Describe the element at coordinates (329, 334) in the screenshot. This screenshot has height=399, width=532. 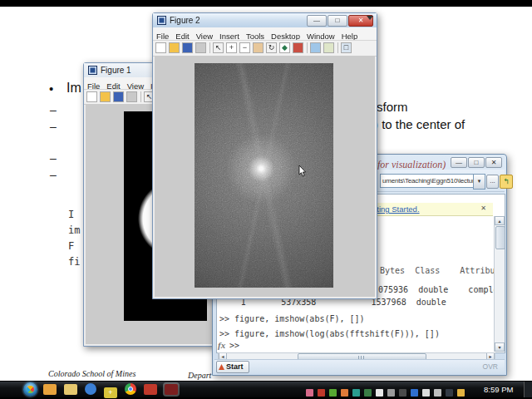
I see `command-line-2: >> figure, imshow(log(abs(fftshift(F))),…` at that location.